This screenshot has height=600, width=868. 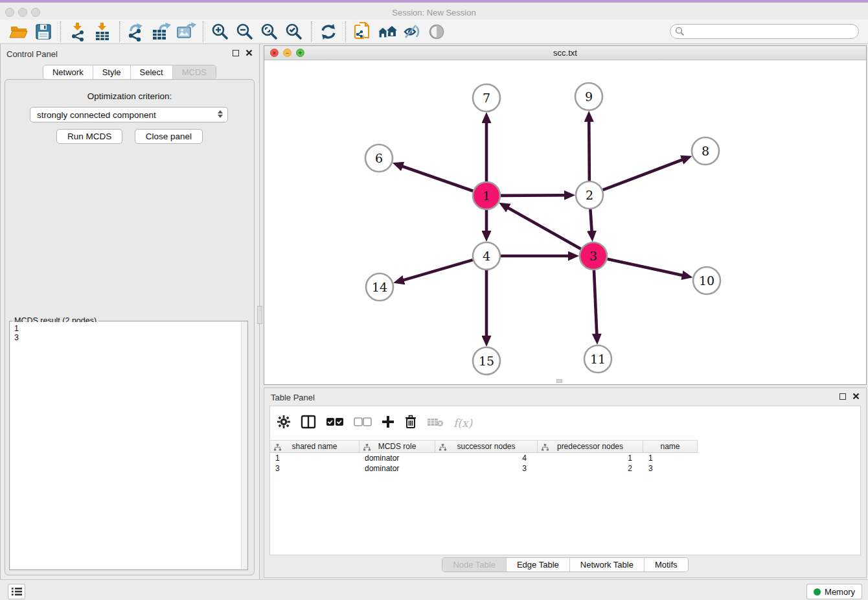 I want to click on memory-button: Memory, so click(x=834, y=592).